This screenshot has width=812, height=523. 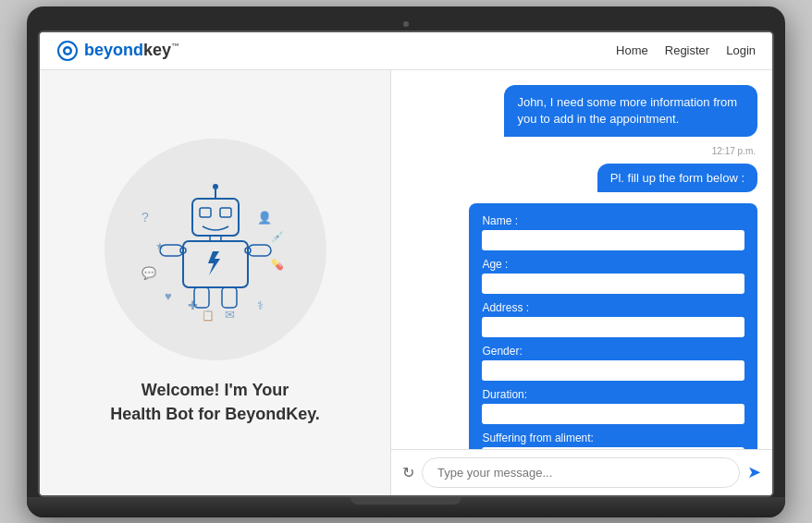 I want to click on robot-illustration: ? ♥ ✚ ⚕ 👤 💬 ✉ 💊, so click(x=215, y=249).